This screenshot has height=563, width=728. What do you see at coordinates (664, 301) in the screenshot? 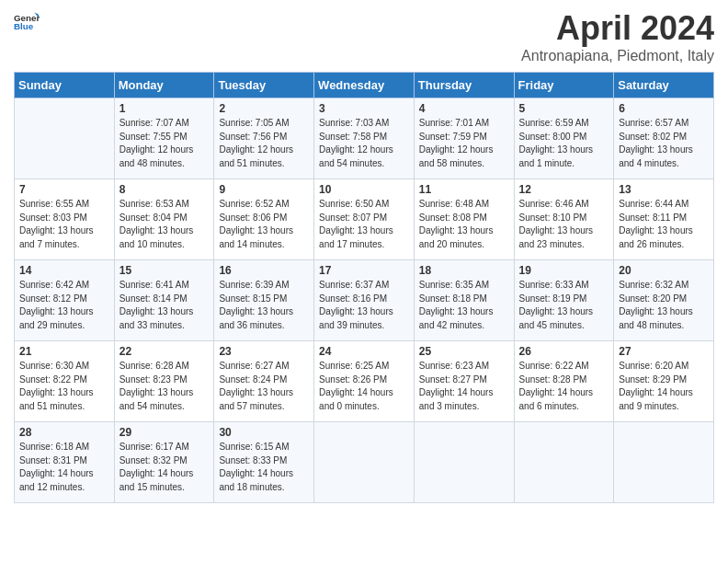
I see `calendar-cell: 20Sunrise: 6:32 AMSunset: 8:20 PMDayligh…` at bounding box center [664, 301].